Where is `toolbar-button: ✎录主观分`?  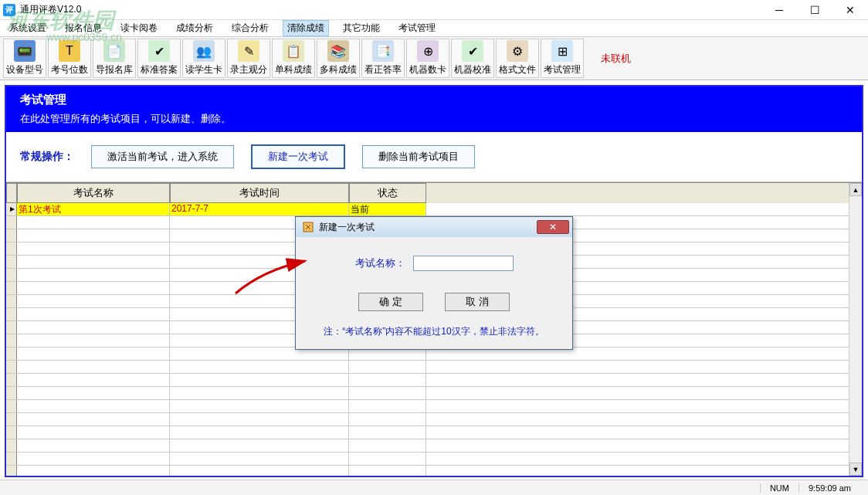 toolbar-button: ✎录主观分 is located at coordinates (249, 59).